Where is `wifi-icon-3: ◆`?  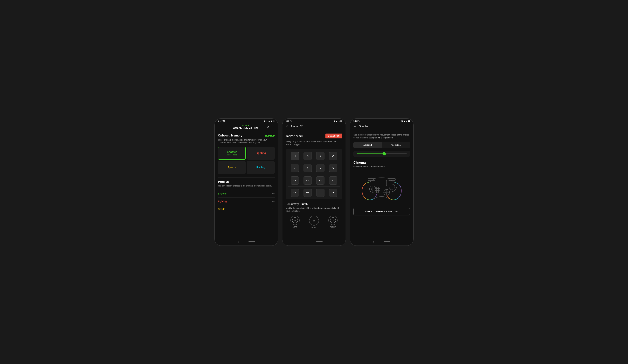
wifi-icon-3: ◆ is located at coordinates (407, 121).